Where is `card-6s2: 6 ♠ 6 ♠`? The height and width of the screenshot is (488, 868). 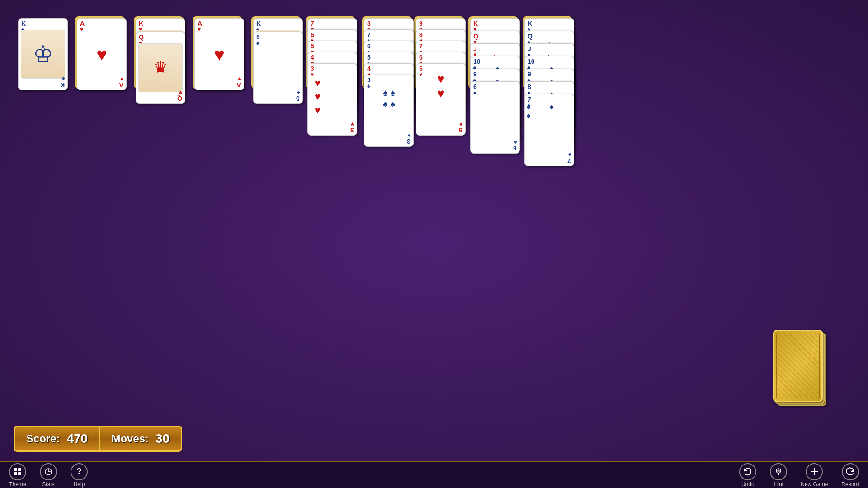 card-6s2: 6 ♠ 6 ♠ is located at coordinates (495, 117).